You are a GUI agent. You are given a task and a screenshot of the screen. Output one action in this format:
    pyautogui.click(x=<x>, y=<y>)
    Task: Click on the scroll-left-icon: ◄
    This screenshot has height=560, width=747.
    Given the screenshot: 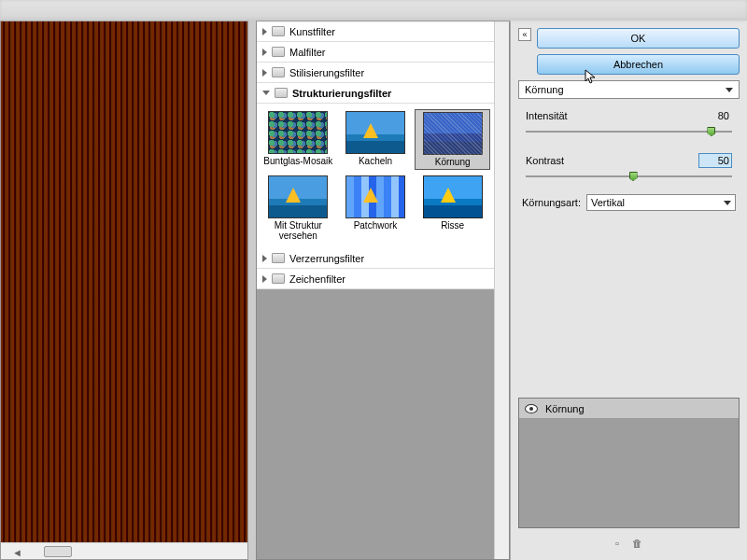 What is the action you would take?
    pyautogui.click(x=17, y=552)
    